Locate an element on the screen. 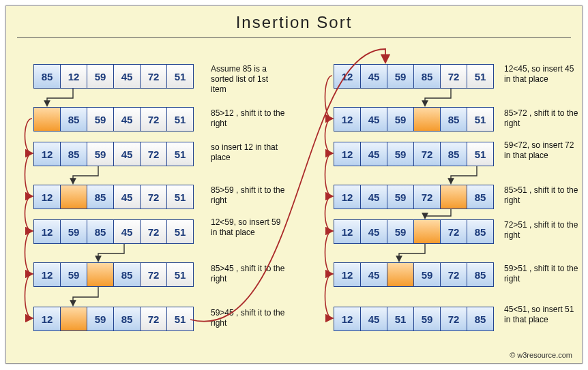 This screenshot has height=370, width=588. step-description: 85>45 , shift it to the right is located at coordinates (248, 274).